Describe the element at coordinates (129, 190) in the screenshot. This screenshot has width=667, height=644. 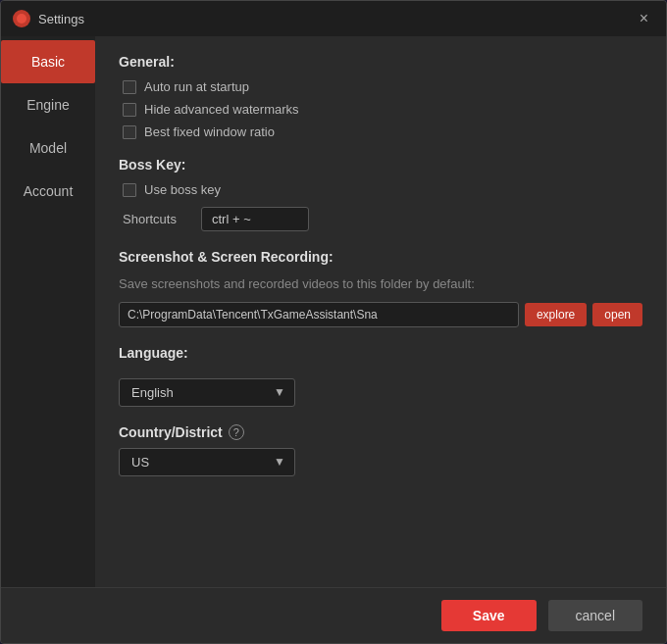
I see `use-boss-key-checkbox` at that location.